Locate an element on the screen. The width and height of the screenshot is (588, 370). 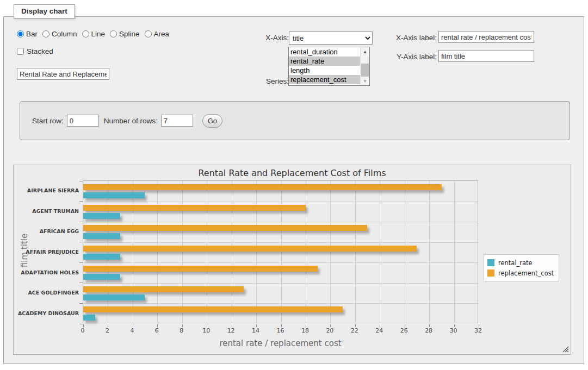
x-tick-label: 0 is located at coordinates (83, 330).